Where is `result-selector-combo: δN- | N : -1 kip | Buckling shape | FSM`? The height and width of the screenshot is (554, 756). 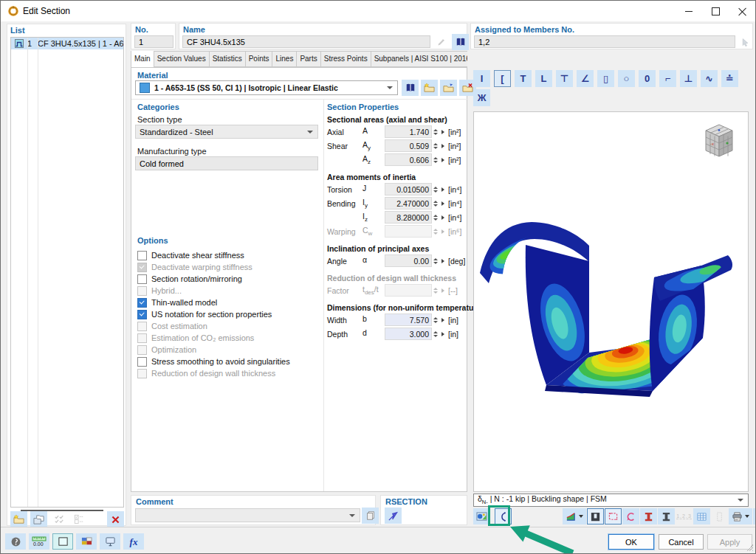
result-selector-combo: δN- | N : -1 kip | Buckling shape | FSM is located at coordinates (611, 500).